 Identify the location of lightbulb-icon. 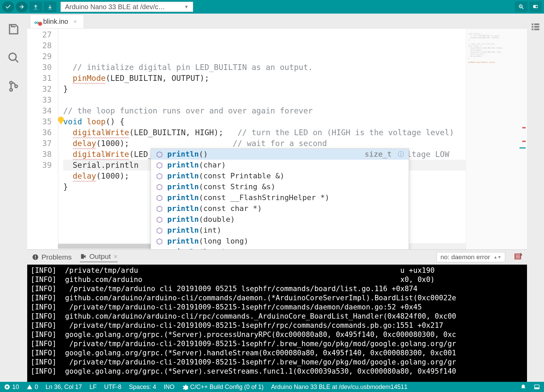
(61, 120).